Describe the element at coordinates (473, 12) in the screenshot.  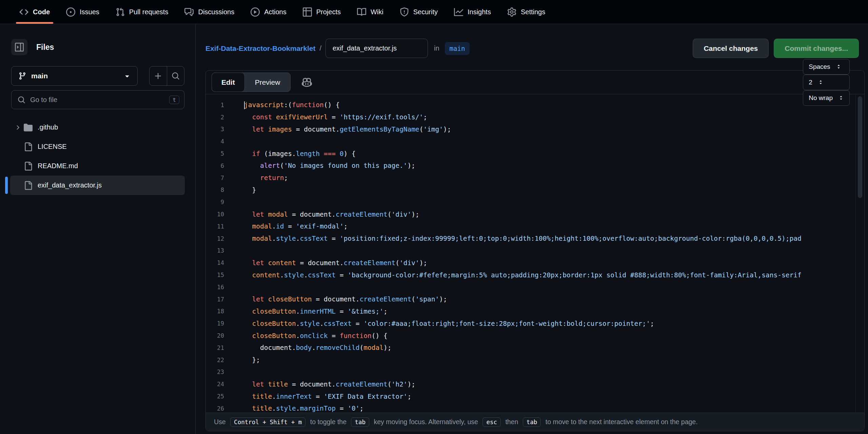
I see `nav-tab-insights: Insights` at that location.